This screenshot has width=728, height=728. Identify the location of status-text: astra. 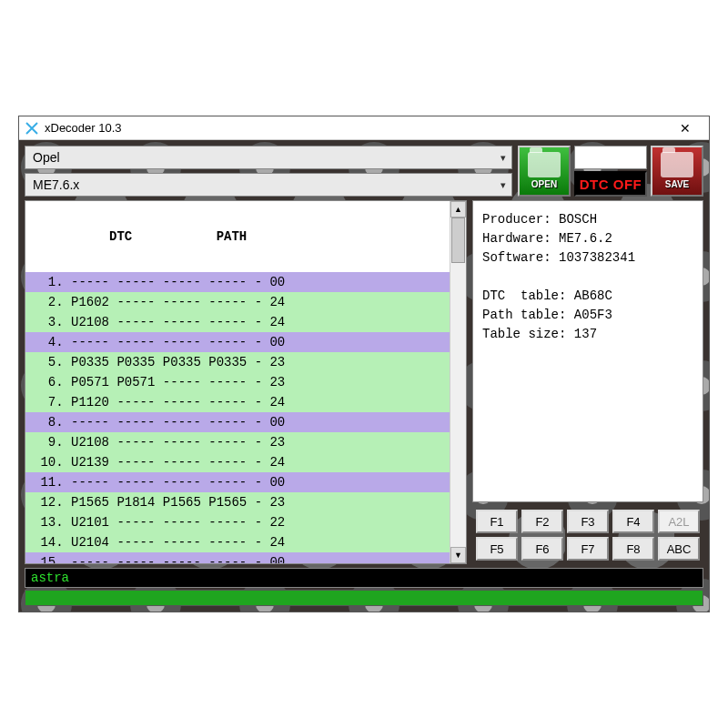
(364, 578).